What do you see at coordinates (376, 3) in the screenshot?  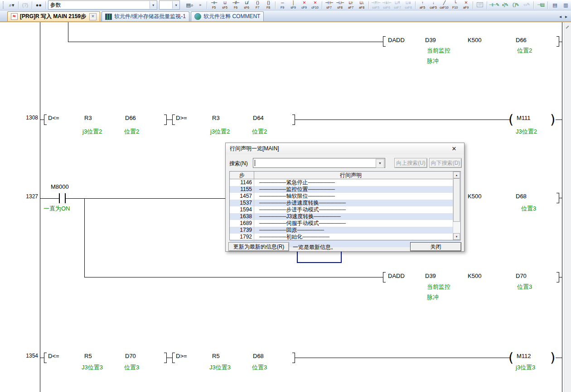 I see `ladder-tool-symbol: ⊣↟⊢` at bounding box center [376, 3].